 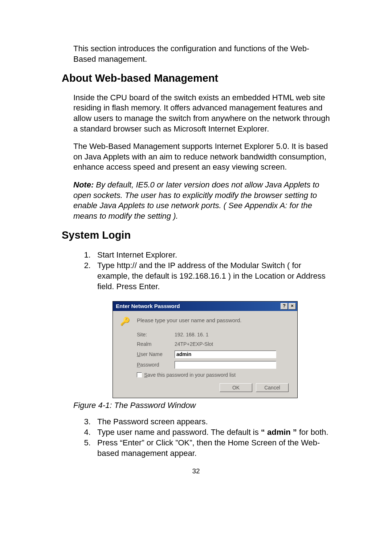 What do you see at coordinates (232, 335) in the screenshot?
I see `site-value: 192. 168. 16. 1` at bounding box center [232, 335].